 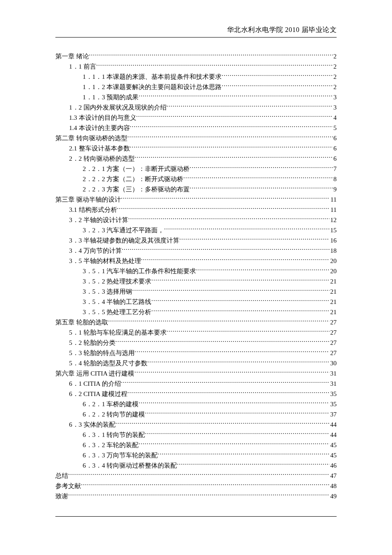 I want to click on toc-entry: 1．1．2 本课题要解决的主要问题和设计总体思路2, so click(x=196, y=87).